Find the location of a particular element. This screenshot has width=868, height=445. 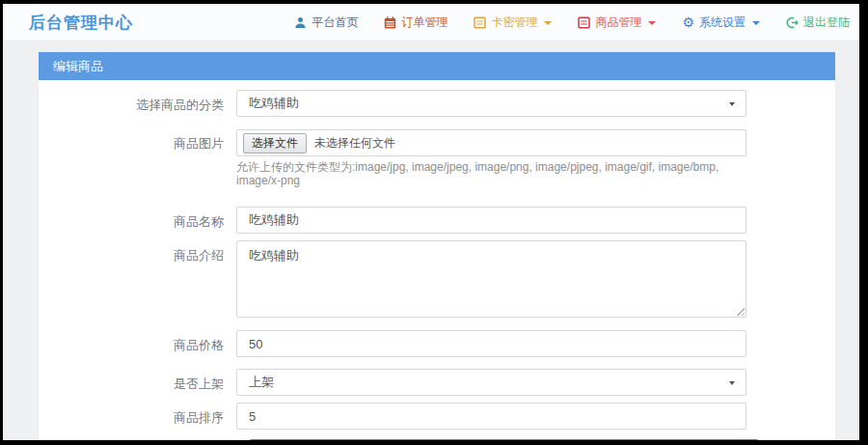

status-select: 上架 is located at coordinates (492, 382).